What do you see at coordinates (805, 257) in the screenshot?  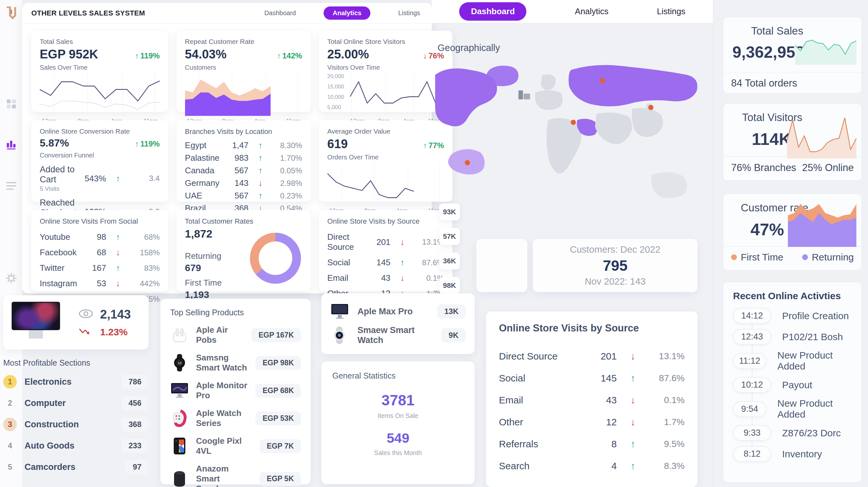 I see `returning-dot-icon` at bounding box center [805, 257].